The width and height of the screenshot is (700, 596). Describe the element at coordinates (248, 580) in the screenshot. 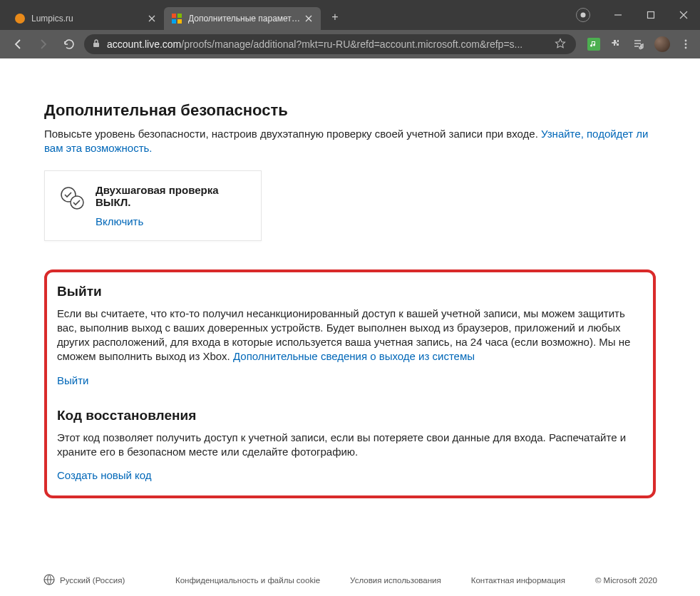

I see `footer-privacy-link: Конфиденциальность и файлы cookie` at that location.